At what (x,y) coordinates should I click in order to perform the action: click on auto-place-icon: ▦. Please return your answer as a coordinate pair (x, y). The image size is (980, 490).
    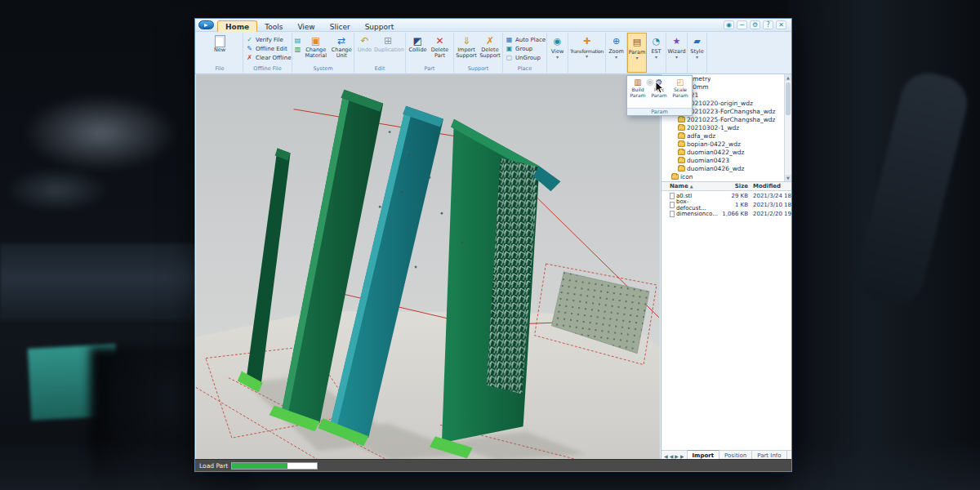
    Looking at the image, I should click on (510, 39).